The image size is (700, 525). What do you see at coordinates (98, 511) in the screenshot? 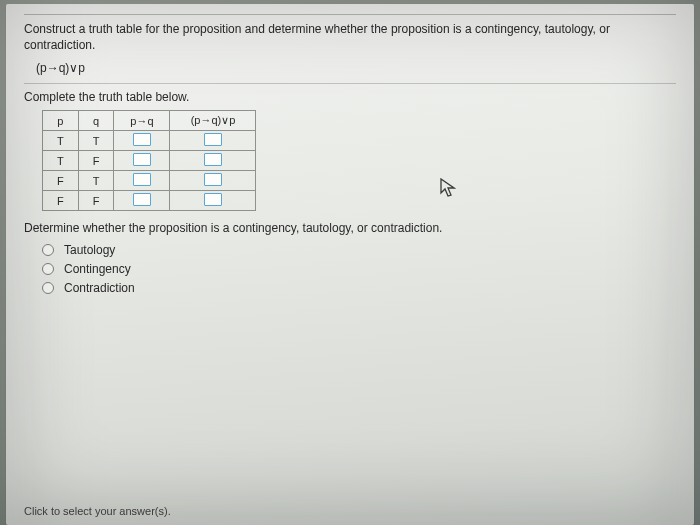
I see `footer-hint: Click to select your answer(s).` at bounding box center [98, 511].